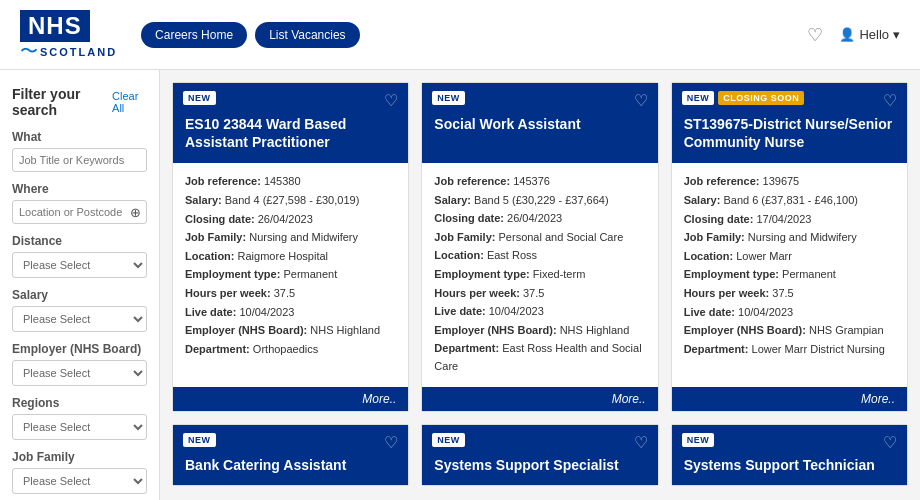  I want to click on wave-icon: 〜, so click(29, 51).